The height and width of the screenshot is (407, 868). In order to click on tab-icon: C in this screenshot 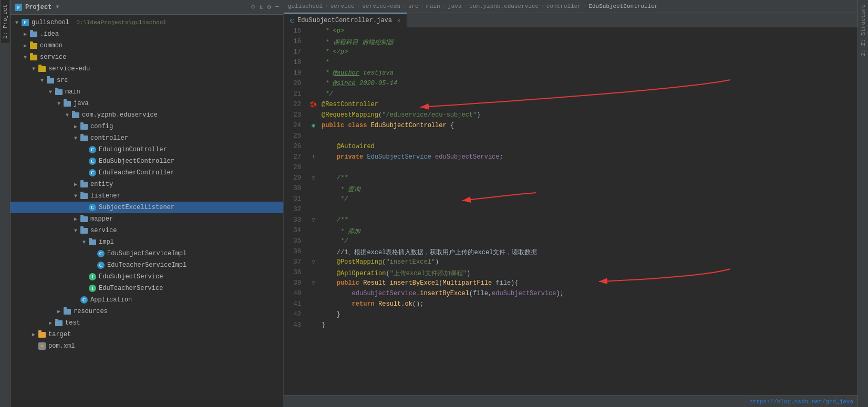, I will do `click(292, 20)`.